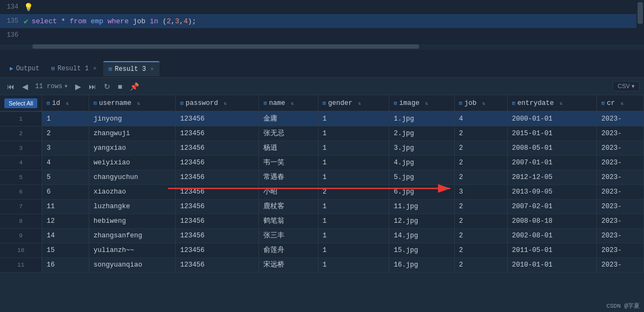  What do you see at coordinates (132, 148) in the screenshot?
I see `username-cell: yangxiao` at bounding box center [132, 148].